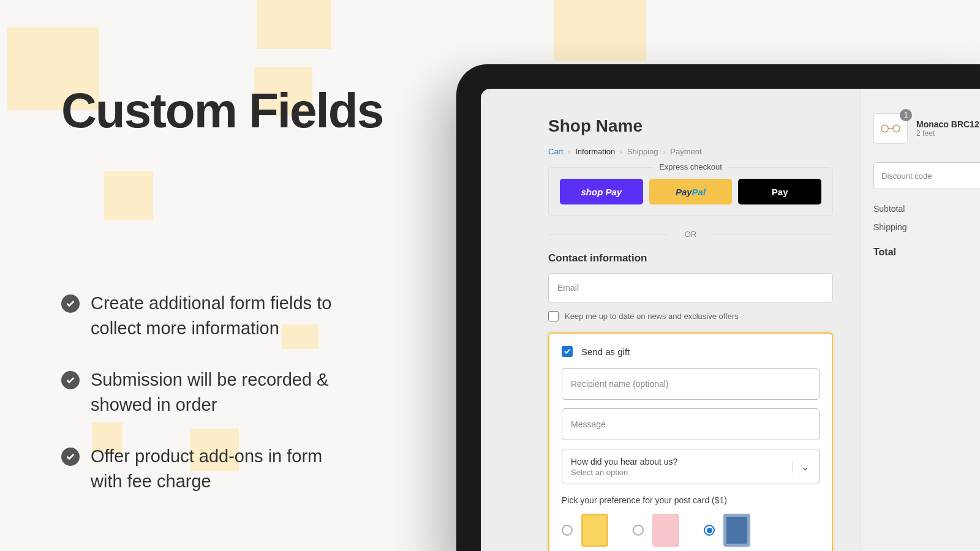 This screenshot has height=551, width=980. I want to click on paypal-button: PayPal, so click(691, 192).